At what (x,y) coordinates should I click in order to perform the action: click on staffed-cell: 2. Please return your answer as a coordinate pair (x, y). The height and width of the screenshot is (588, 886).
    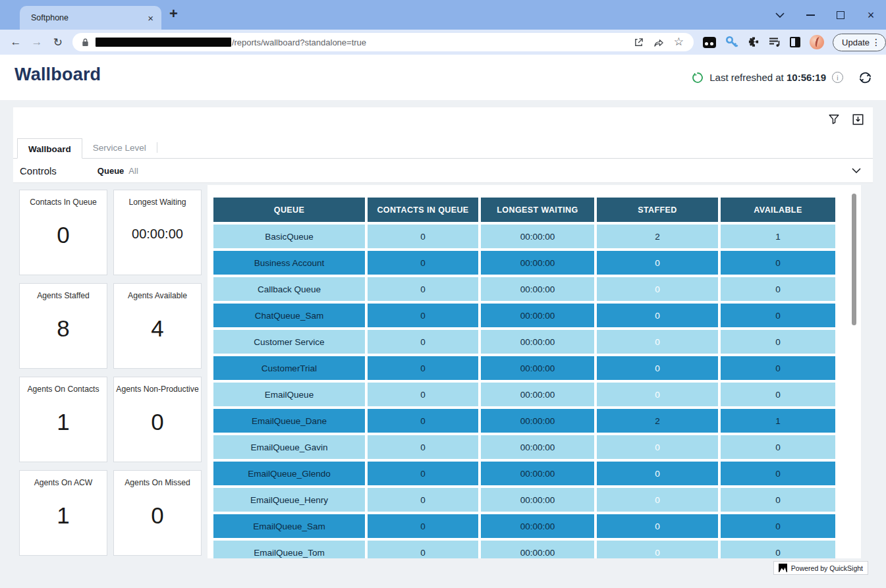
    Looking at the image, I should click on (657, 236).